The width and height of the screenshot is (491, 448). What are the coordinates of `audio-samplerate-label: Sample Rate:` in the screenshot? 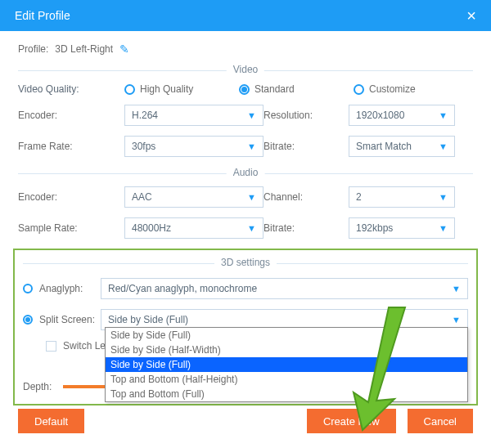 It's located at (71, 228).